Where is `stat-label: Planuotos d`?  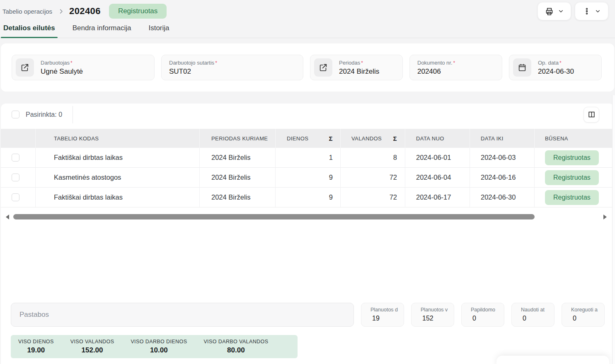
stat-label: Planuotos d is located at coordinates (383, 310).